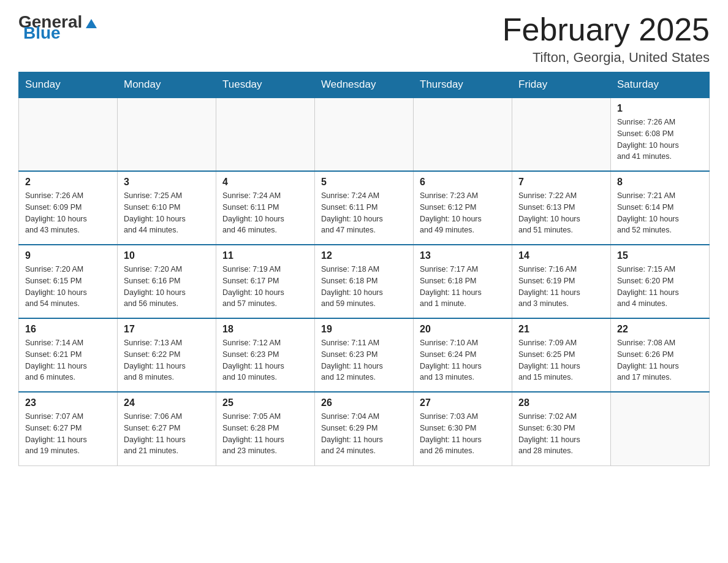 The width and height of the screenshot is (728, 563). Describe the element at coordinates (661, 208) in the screenshot. I see `table-cell: 8Sunrise: 7:21 AMSunset: 6:14 PMDaylight…` at that location.